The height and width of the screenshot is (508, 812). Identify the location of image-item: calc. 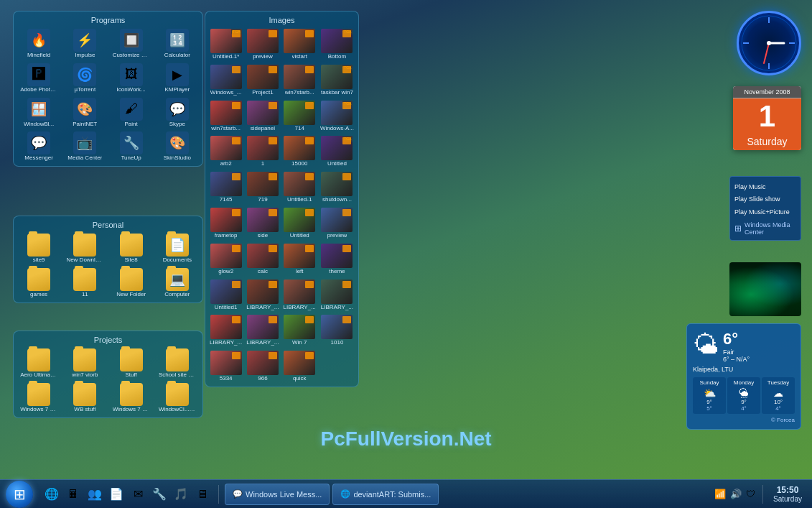
(263, 259).